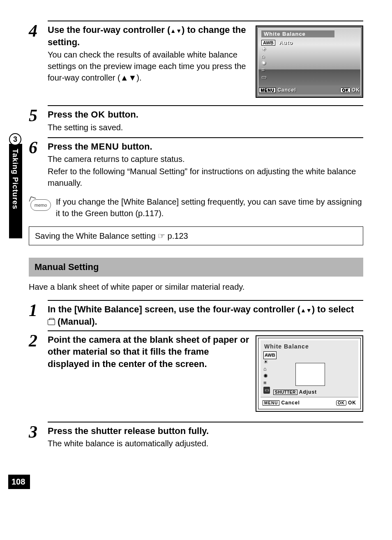  Describe the element at coordinates (51, 322) in the screenshot. I see `manual-setting-icon` at that location.